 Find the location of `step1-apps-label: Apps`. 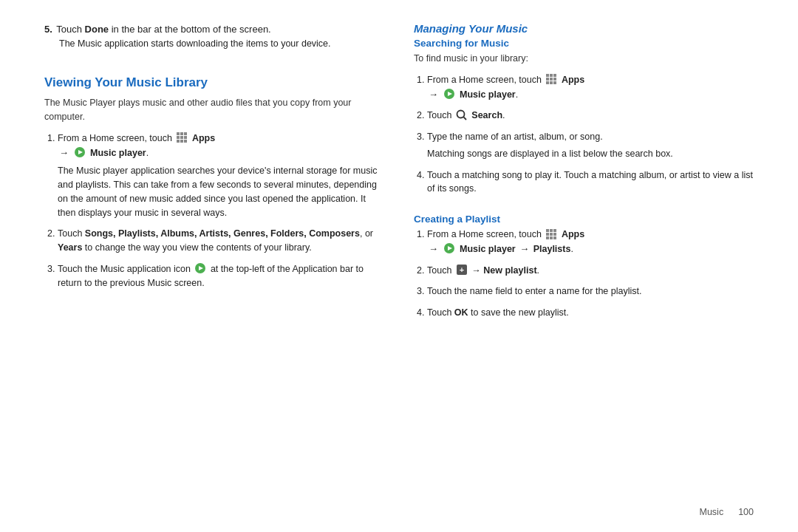

step1-apps-label: Apps is located at coordinates (204, 138).